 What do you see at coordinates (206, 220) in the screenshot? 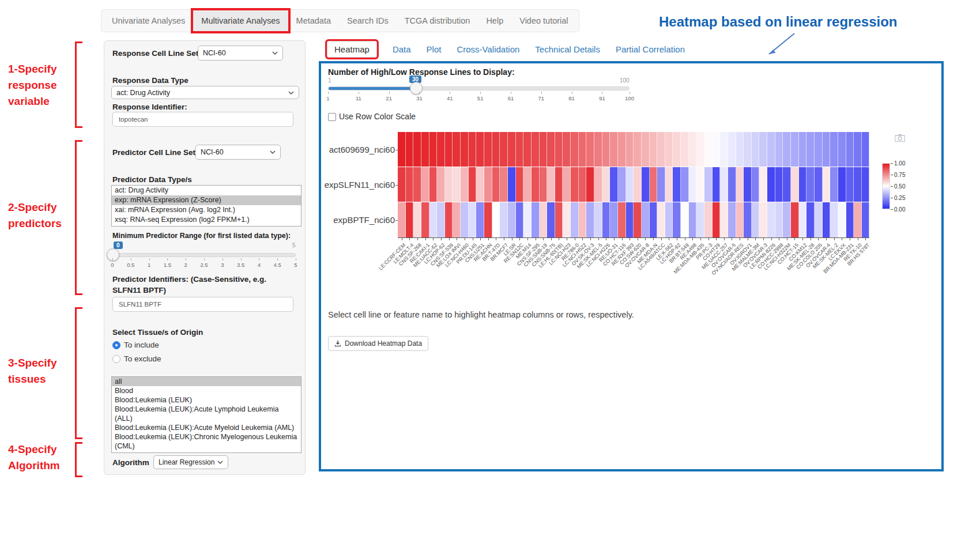
I see `predictor-option-xsq-rna-seq-expression-log2-fpkm-1: xsq: RNA-seq Expression (log2 FPKM+1.)` at bounding box center [206, 220].